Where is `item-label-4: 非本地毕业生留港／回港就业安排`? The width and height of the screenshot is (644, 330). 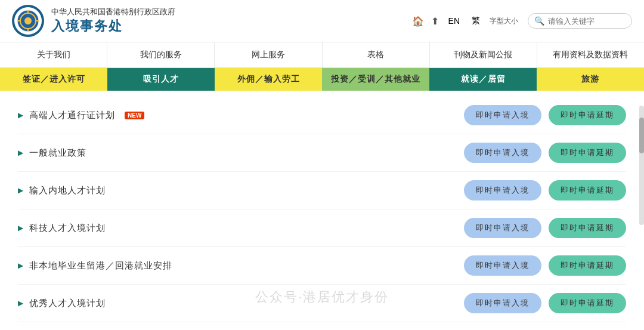 item-label-4: 非本地毕业生留港／回港就业安排 is located at coordinates (101, 266).